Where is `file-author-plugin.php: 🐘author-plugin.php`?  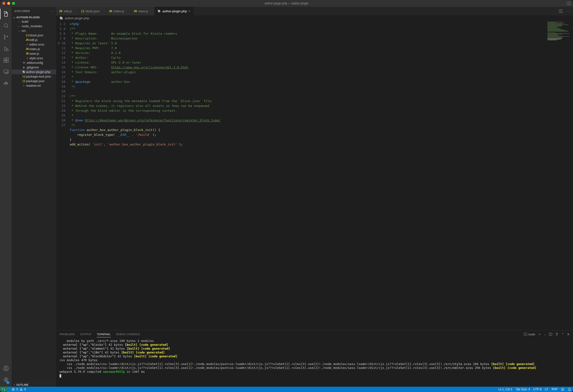 file-author-plugin.php: 🐘author-plugin.php is located at coordinates (34, 72).